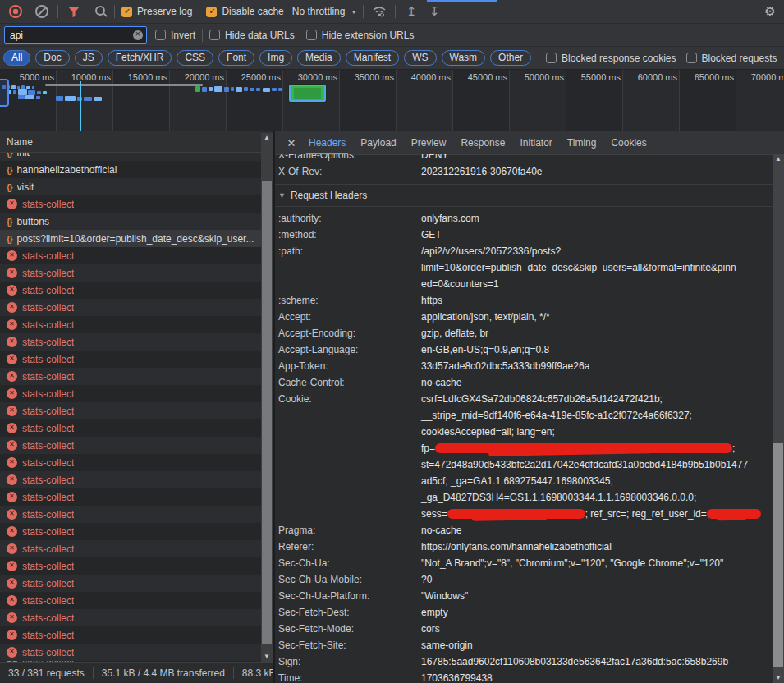  What do you see at coordinates (138, 35) in the screenshot?
I see `clear-filter-icon` at bounding box center [138, 35].